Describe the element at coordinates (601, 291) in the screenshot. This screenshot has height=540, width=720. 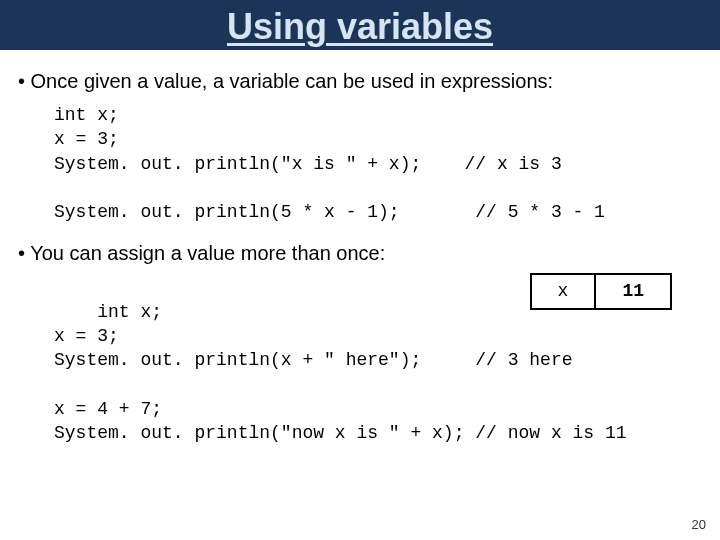
I see `variable-box: x 11` at that location.